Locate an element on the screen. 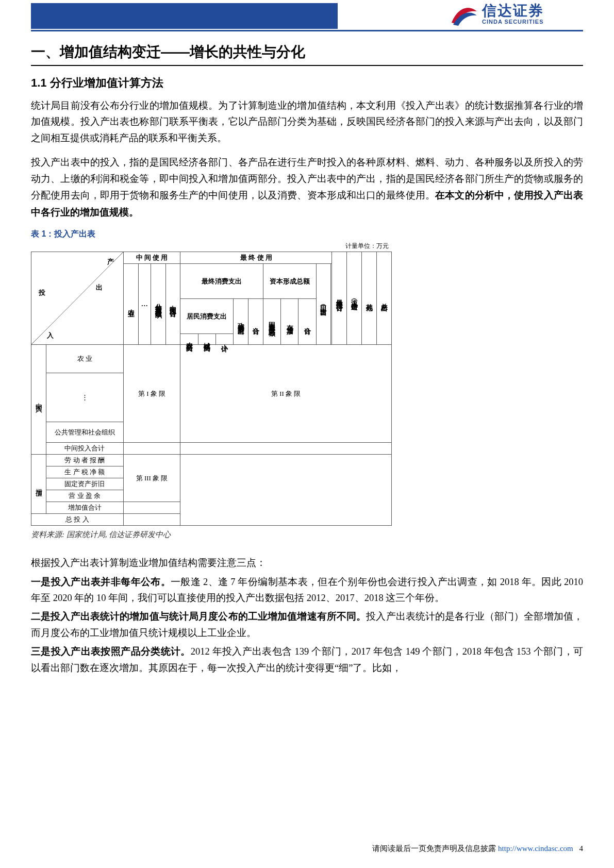  col-export: 出口（含出口） is located at coordinates (324, 304).